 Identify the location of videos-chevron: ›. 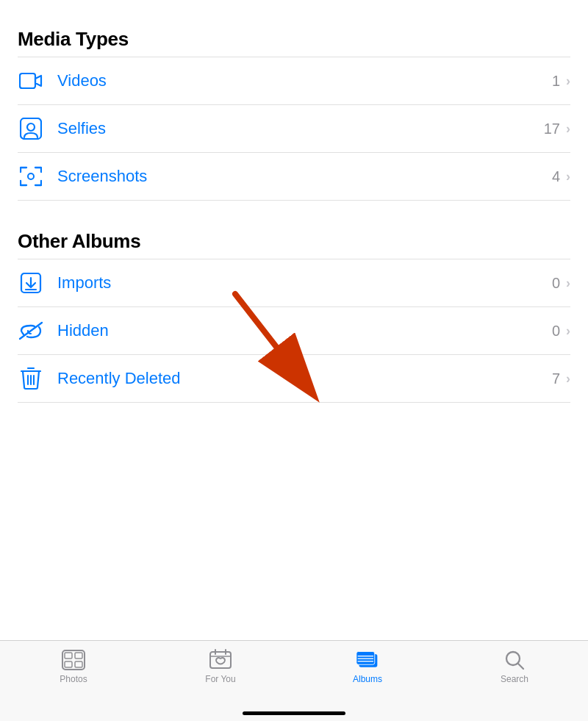
(568, 81).